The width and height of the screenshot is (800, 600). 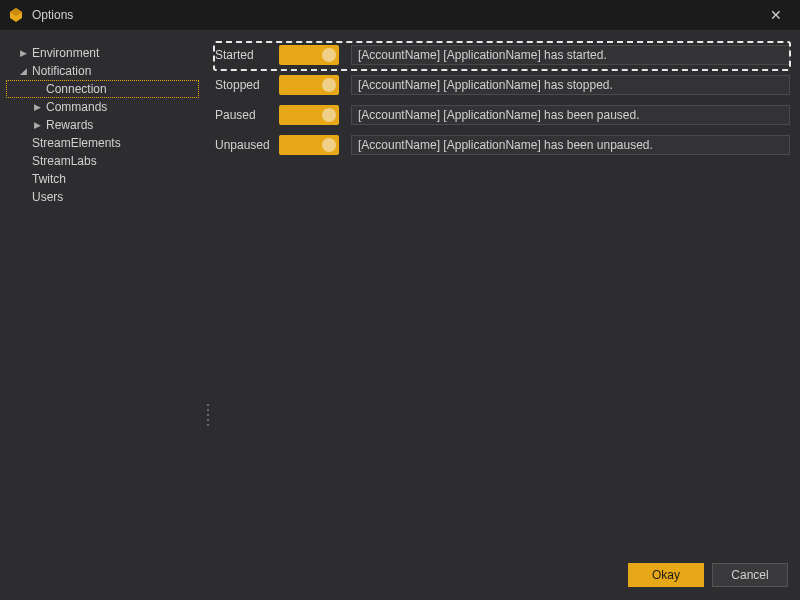 What do you see at coordinates (102, 179) in the screenshot?
I see `sidebar-item-twitch: Twitch` at bounding box center [102, 179].